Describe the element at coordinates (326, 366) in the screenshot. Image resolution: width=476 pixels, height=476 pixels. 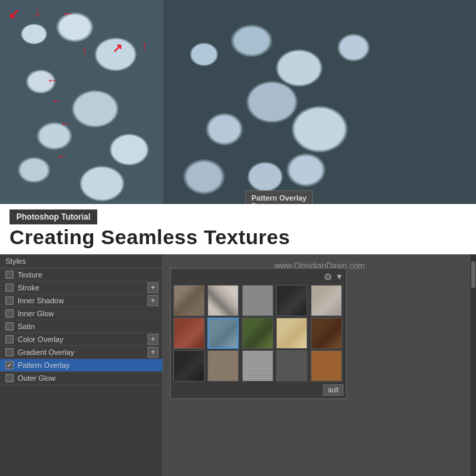
I see `texture-thumb-wood` at that location.